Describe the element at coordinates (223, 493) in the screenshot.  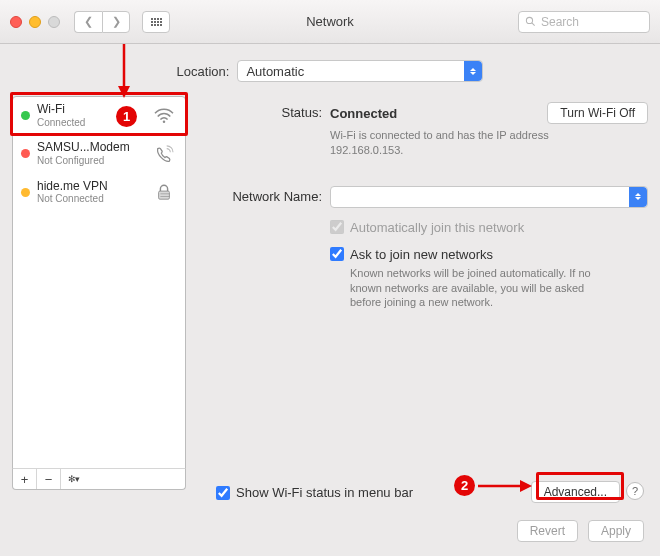
I see `show-menubar-checkbox` at that location.